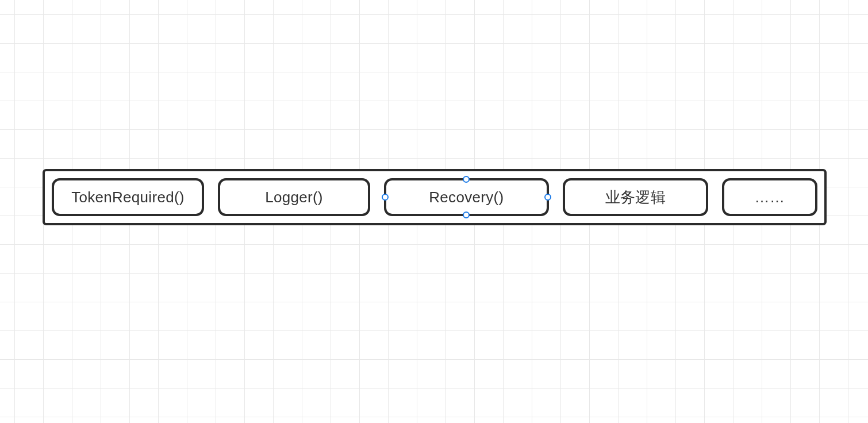  Describe the element at coordinates (770, 197) in the screenshot. I see `middleware-box-ellipsis: ……` at that location.